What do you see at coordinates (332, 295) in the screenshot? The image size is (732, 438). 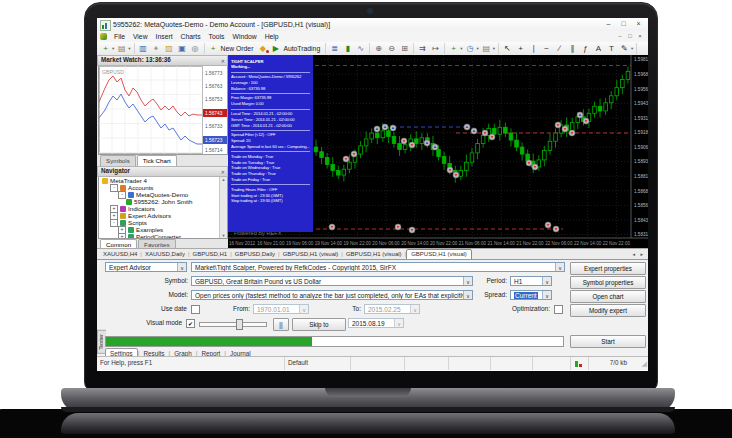 I see `model-select: Open prices only (fastest method to anal…` at bounding box center [332, 295].